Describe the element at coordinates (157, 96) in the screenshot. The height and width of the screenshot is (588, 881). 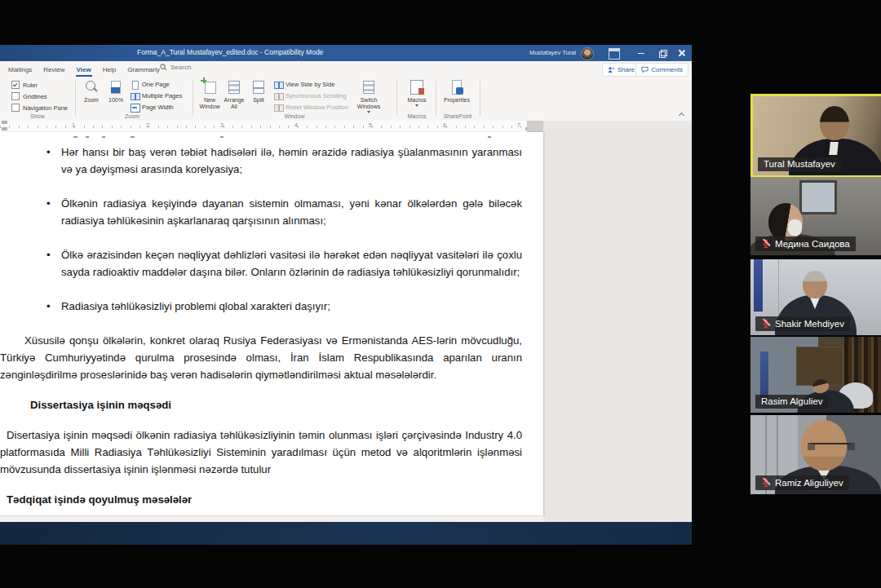
I see `multiple-pages-button: Multiple Pages` at that location.